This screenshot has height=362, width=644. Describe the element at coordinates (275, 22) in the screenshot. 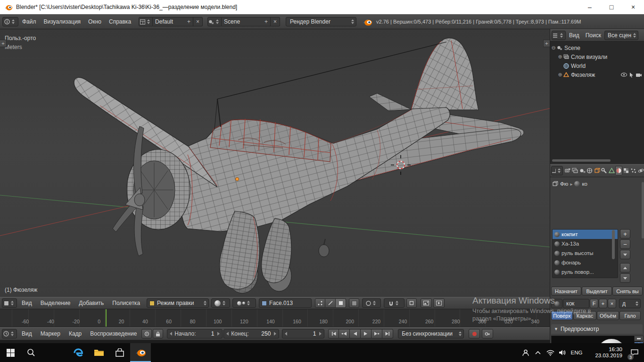

I see `delete-scene-button: ×` at that location.